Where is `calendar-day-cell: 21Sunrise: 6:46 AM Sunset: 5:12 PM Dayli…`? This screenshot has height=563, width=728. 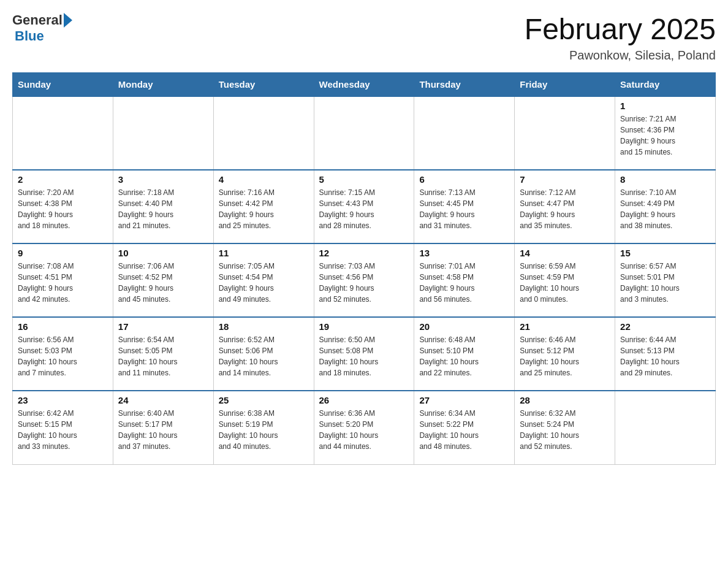 calendar-day-cell: 21Sunrise: 6:46 AM Sunset: 5:12 PM Dayli… is located at coordinates (565, 354).